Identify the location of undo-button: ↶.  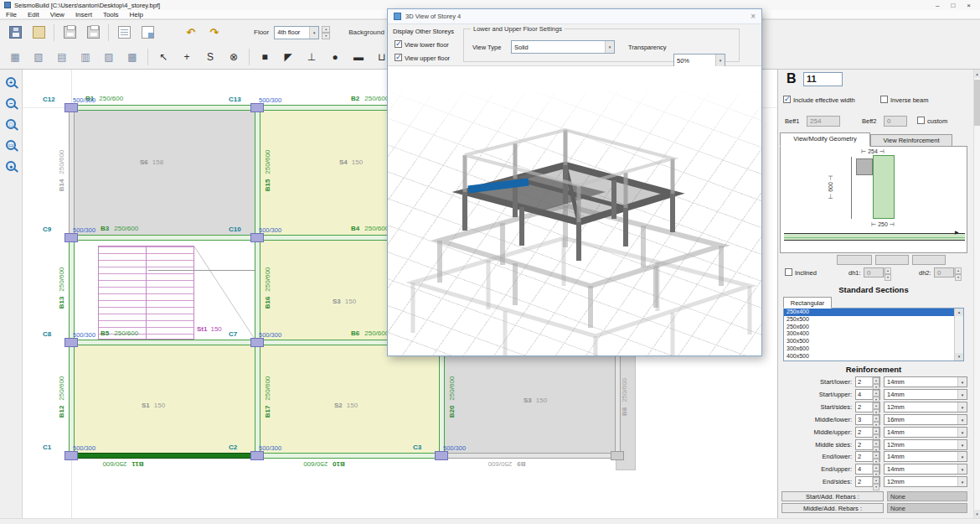
(191, 33).